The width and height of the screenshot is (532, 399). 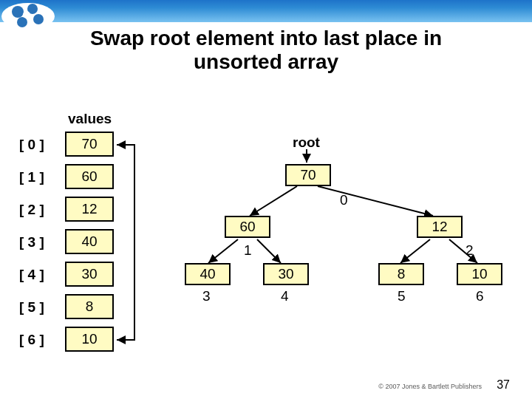 I want to click on array-row: [ 0 ] 70, so click(x=93, y=145).